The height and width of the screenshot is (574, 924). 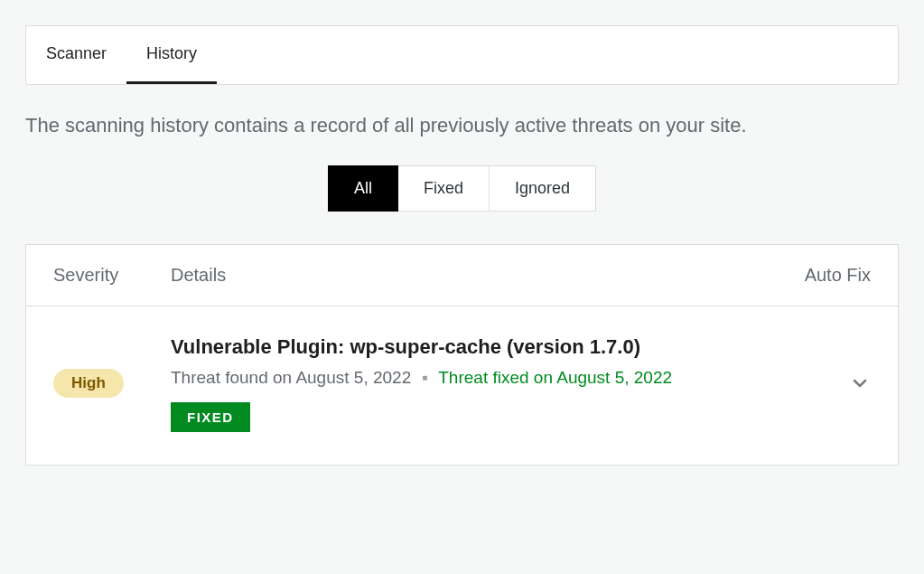 I want to click on filter-group: All Fixed Ignored, so click(x=462, y=188).